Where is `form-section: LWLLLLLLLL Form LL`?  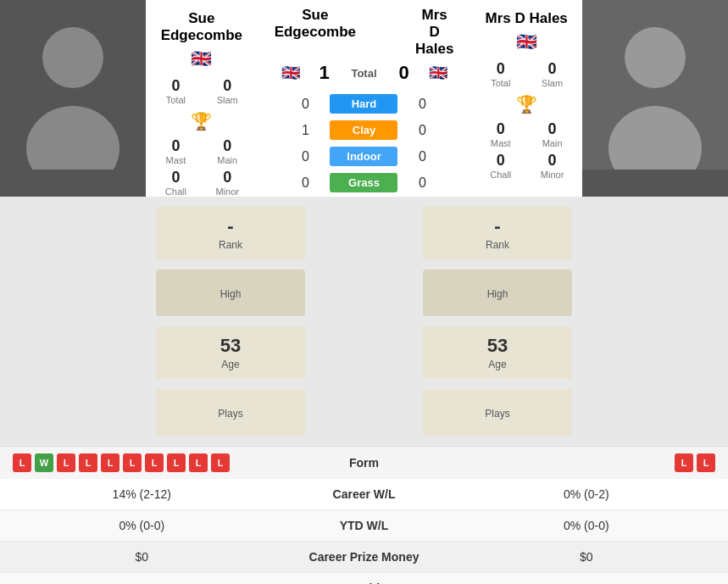 form-section: LWLLLLLLLL Form LL is located at coordinates (364, 463).